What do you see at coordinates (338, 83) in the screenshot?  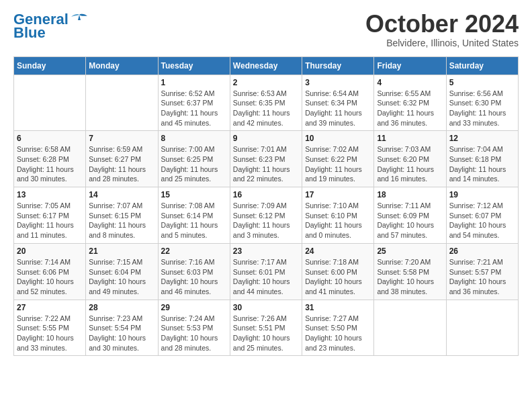 I see `day-number: 3` at bounding box center [338, 83].